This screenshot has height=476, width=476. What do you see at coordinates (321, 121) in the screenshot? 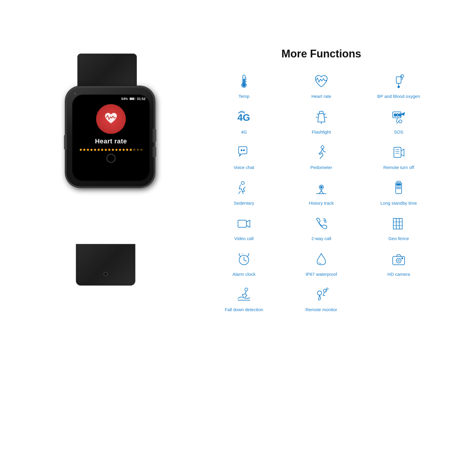
I see `feature-flashlight: Flashlight` at bounding box center [321, 121].